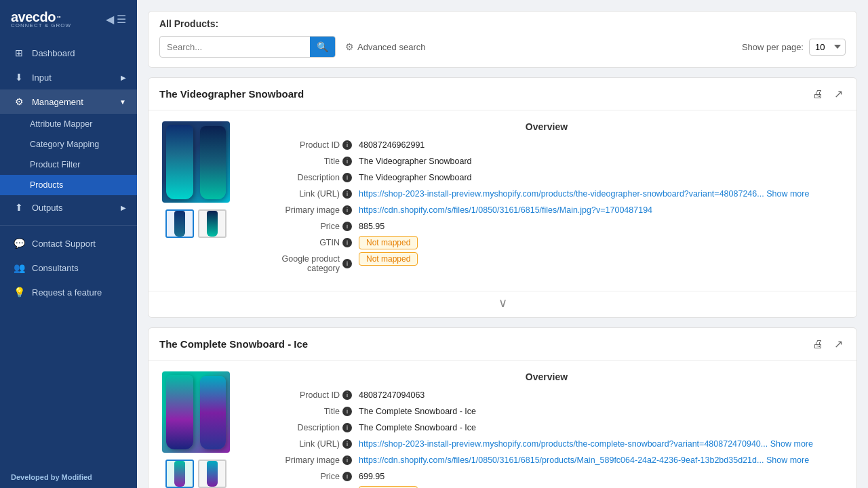 The height and width of the screenshot is (488, 868). What do you see at coordinates (391, 47) in the screenshot?
I see `advanced-search-label: Advanced search` at bounding box center [391, 47].